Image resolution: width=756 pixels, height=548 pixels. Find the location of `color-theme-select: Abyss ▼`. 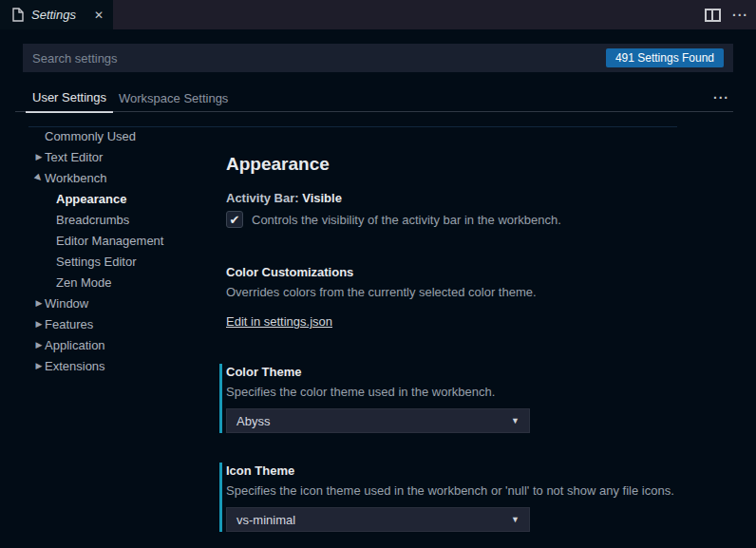

color-theme-select: Abyss ▼ is located at coordinates (378, 421).